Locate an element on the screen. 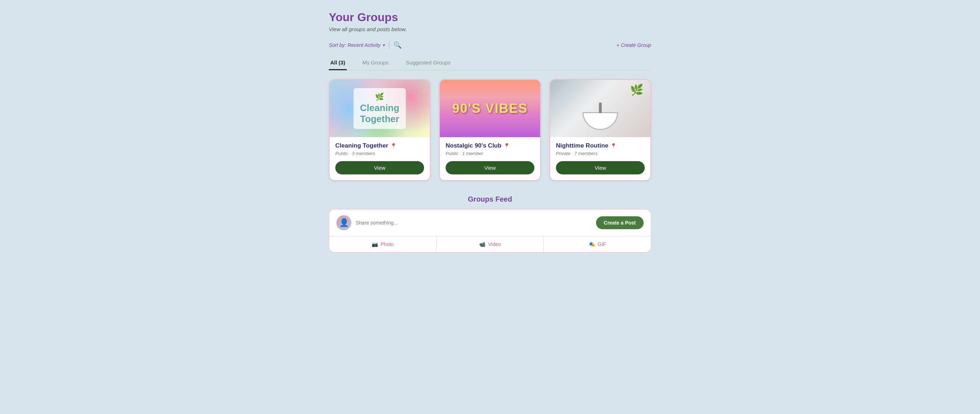 This screenshot has width=980, height=414. photo-button: 📷 Photo is located at coordinates (383, 244).